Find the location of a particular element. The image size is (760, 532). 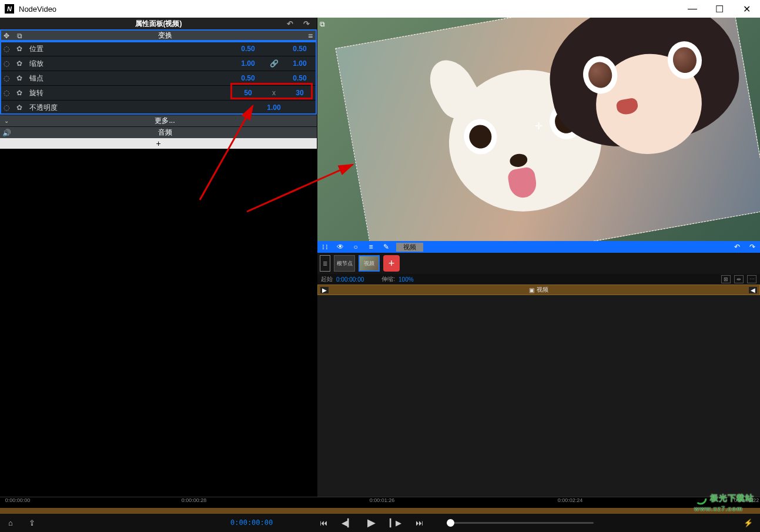

zoom-slider-thumb is located at coordinates (450, 523).